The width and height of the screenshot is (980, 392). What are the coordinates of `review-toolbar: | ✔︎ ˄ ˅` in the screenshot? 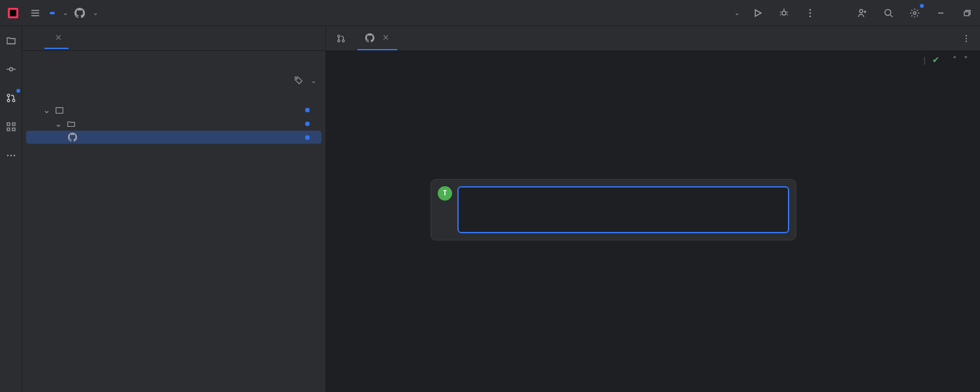 It's located at (943, 60).